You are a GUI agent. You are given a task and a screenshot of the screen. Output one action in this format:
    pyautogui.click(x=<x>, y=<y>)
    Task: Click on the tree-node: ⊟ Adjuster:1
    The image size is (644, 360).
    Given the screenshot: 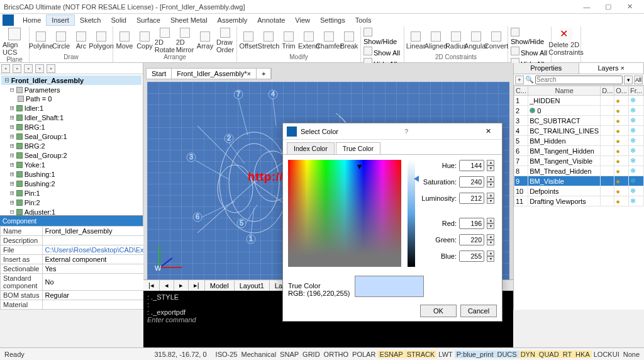 What is the action you would take?
    pyautogui.click(x=72, y=211)
    